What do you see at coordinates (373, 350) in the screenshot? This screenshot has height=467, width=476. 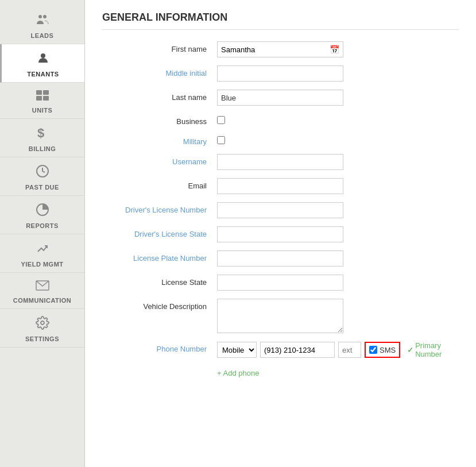 I see `sms-checkbox` at bounding box center [373, 350].